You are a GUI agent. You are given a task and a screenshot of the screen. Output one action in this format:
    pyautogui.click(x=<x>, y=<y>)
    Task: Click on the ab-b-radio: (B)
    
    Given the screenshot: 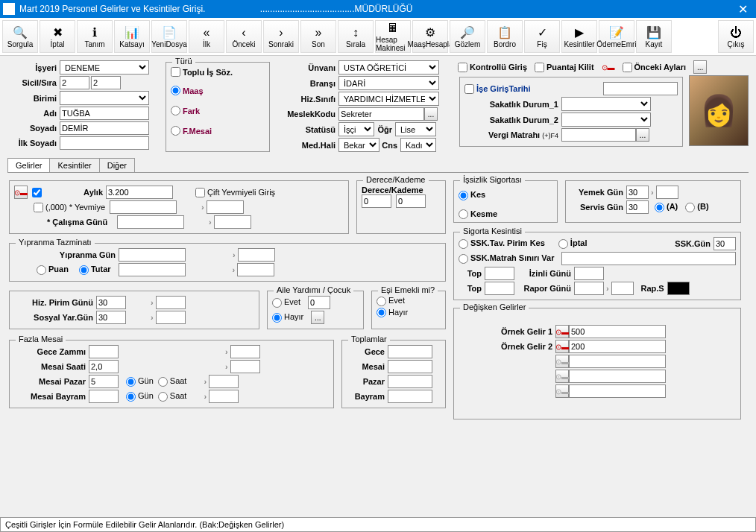 What is the action you would take?
    pyautogui.click(x=698, y=207)
    